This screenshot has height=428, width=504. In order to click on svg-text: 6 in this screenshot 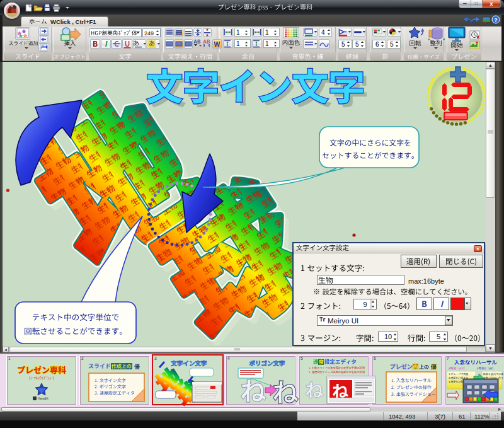, I will do `click(375, 358)`.